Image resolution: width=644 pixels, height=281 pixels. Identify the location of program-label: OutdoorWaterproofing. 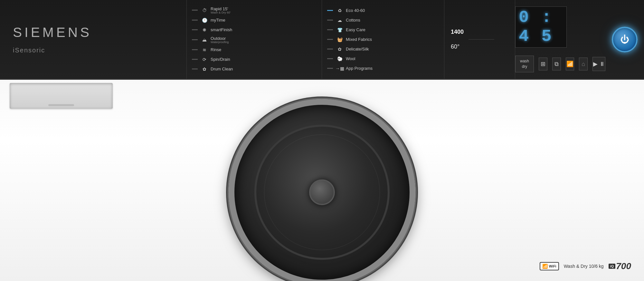
(220, 40).